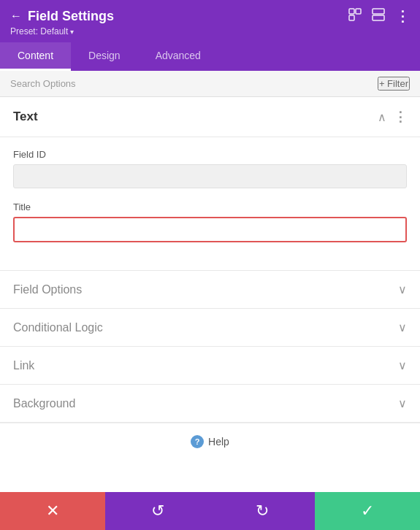  I want to click on tab-design: Design, so click(104, 57).